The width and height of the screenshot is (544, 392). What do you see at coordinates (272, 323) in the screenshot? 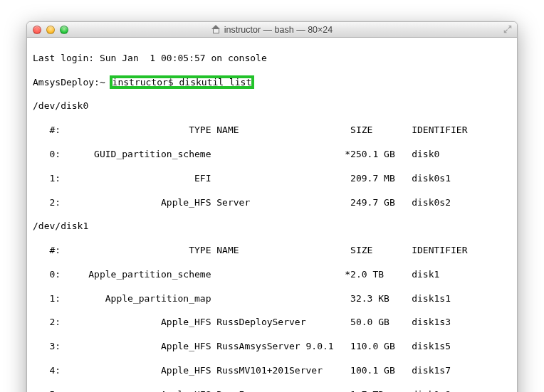
I see `table-row: 2: Apple_HFS RussDeployServer 50.0 GB di…` at bounding box center [272, 323].